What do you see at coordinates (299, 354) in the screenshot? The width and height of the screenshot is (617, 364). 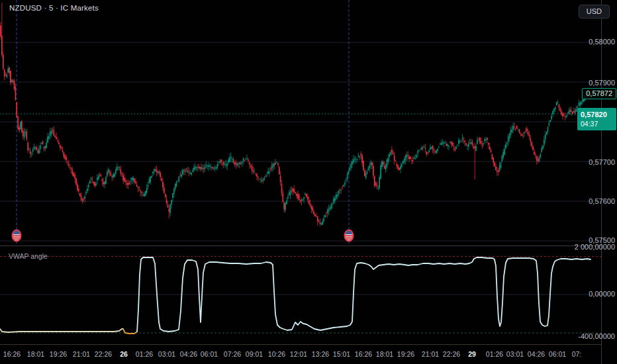 I see `time-tick: 12:01` at bounding box center [299, 354].